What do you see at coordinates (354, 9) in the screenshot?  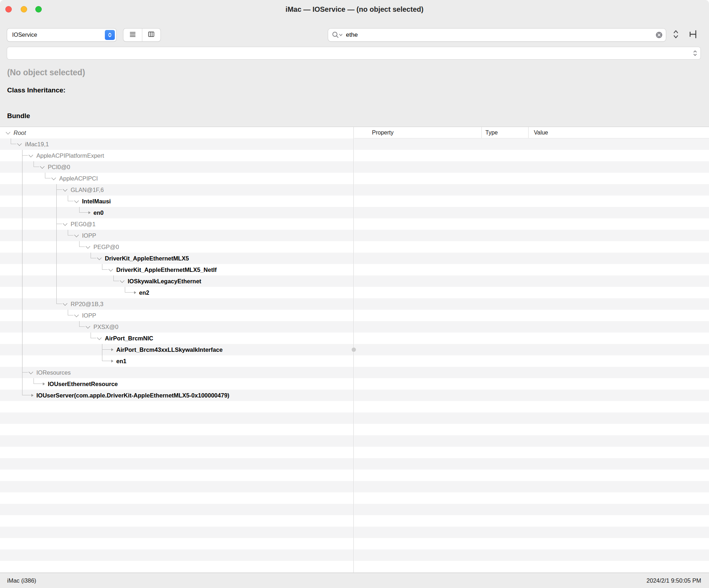 I see `window-title: iMac — IOService — (no object selected)` at bounding box center [354, 9].